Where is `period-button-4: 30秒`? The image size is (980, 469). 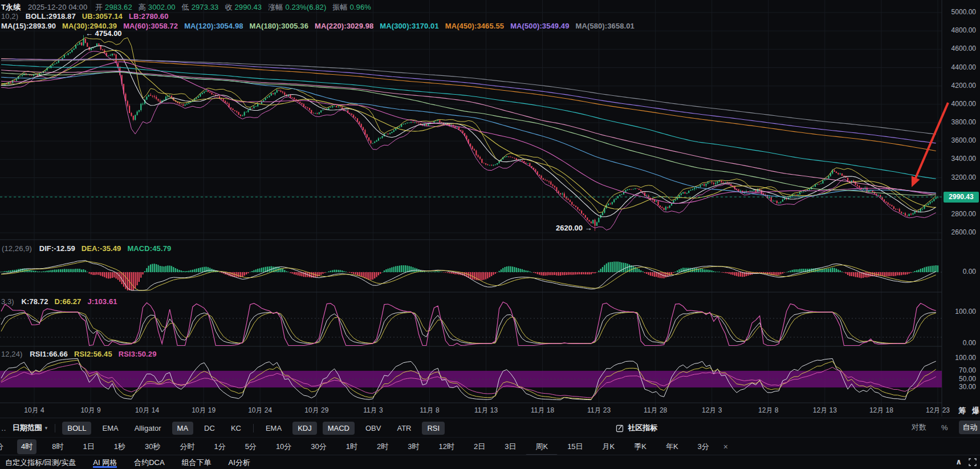
period-button-4: 30秒 is located at coordinates (153, 447).